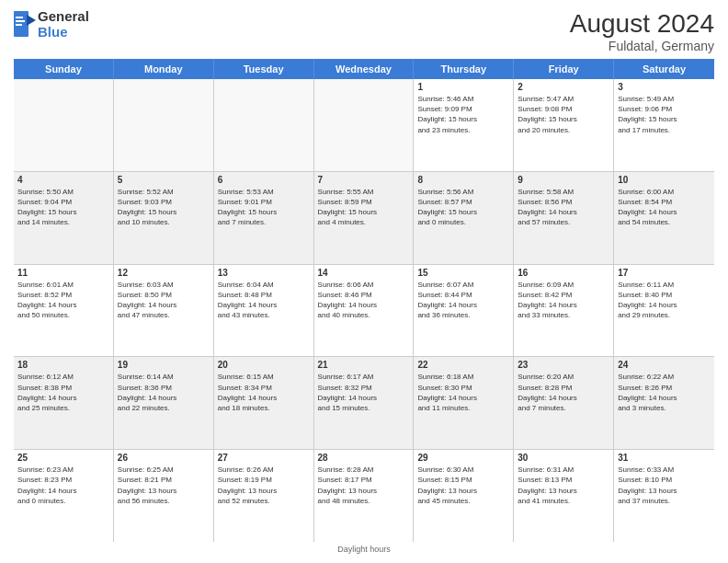  What do you see at coordinates (63, 300) in the screenshot?
I see `day-info: Sunrise: 6:01 AM Sunset: 8:52 PM Dayligh…` at bounding box center [63, 300].